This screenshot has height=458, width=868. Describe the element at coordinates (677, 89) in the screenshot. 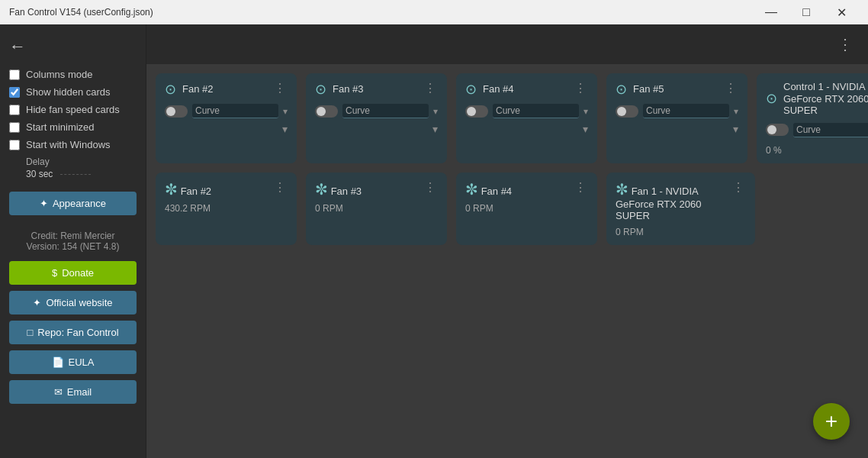

I see `fan5-card-header: ⊙ Fan #5 ⋮` at that location.